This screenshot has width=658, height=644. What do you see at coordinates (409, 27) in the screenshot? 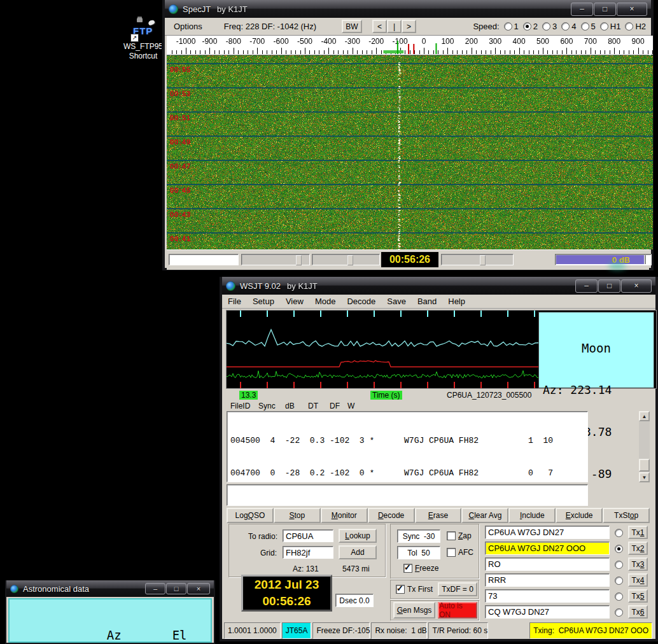
I see `nav-right-button: >` at bounding box center [409, 27].